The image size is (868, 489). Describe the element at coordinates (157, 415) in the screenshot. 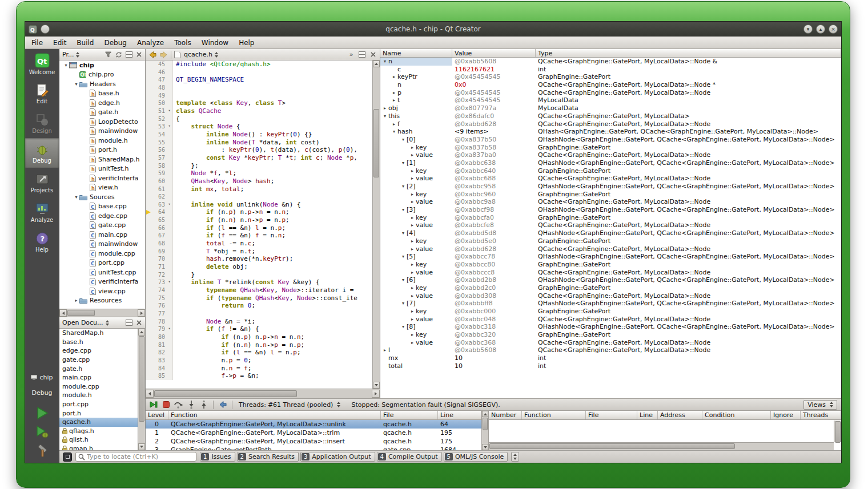

I see `stack-column-level: Level` at that location.